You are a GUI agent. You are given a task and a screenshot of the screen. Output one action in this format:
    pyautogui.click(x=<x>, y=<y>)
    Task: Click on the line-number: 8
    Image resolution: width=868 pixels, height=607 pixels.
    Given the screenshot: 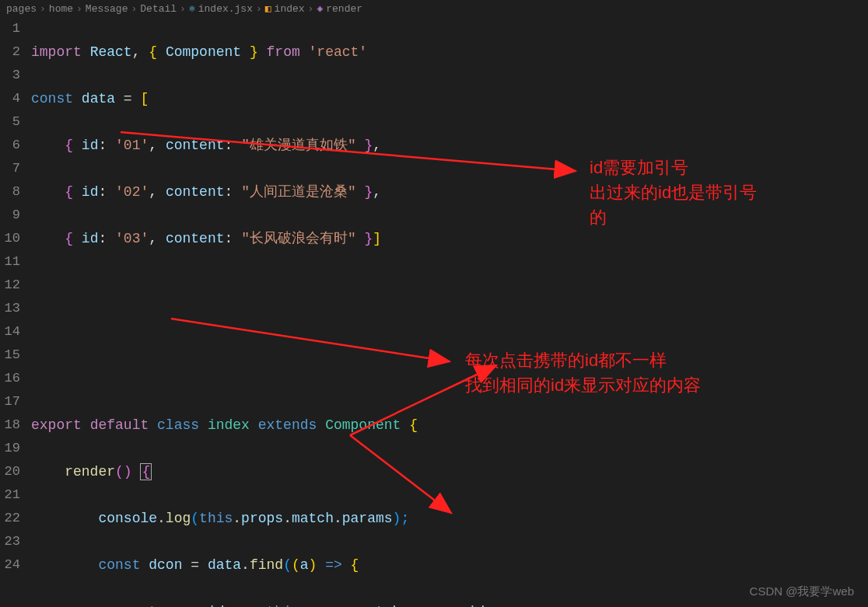 What is the action you would take?
    pyautogui.click(x=10, y=192)
    